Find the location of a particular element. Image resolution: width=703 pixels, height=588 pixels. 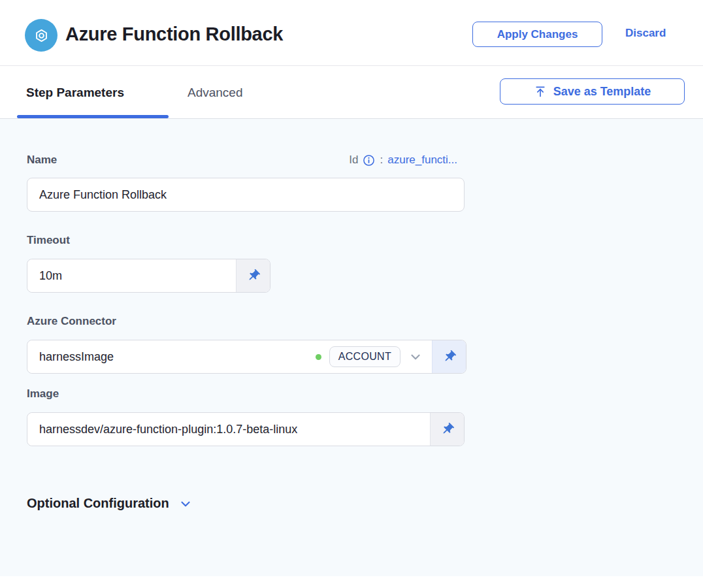

timeout-field is located at coordinates (149, 276).